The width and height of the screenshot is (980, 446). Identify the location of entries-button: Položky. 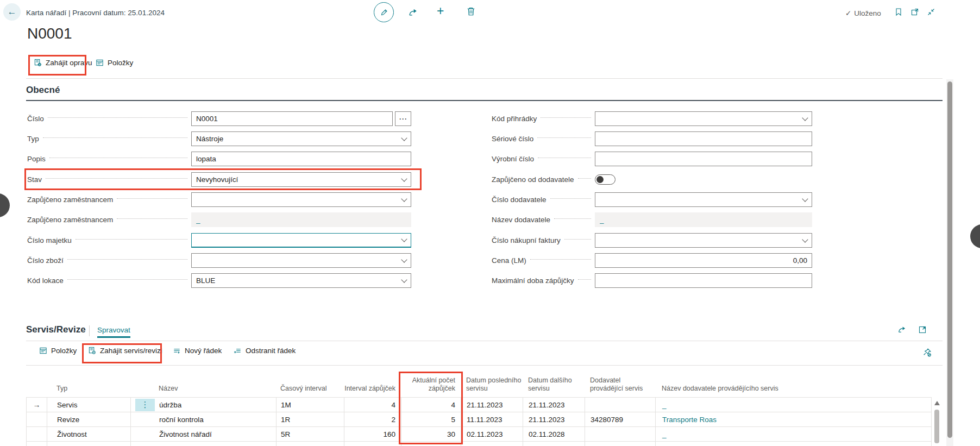
(114, 63).